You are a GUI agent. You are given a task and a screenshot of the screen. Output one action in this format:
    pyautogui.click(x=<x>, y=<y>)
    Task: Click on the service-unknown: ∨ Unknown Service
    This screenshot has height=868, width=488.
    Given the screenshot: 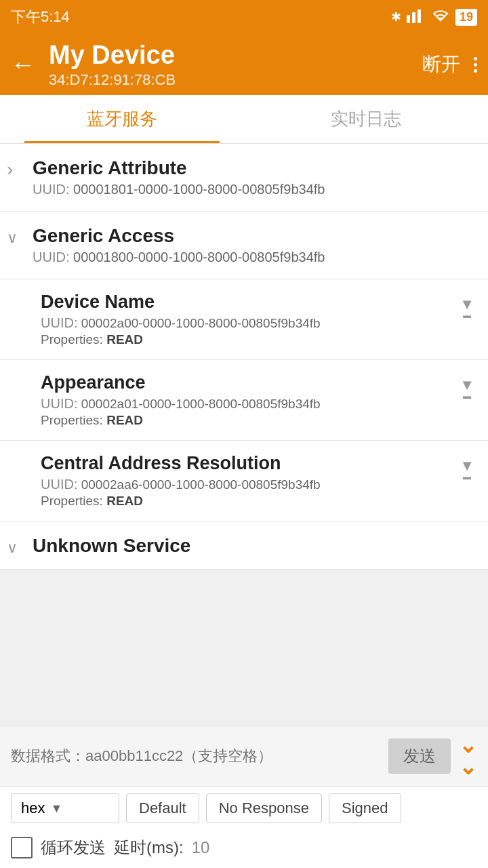 What is the action you would take?
    pyautogui.click(x=244, y=545)
    